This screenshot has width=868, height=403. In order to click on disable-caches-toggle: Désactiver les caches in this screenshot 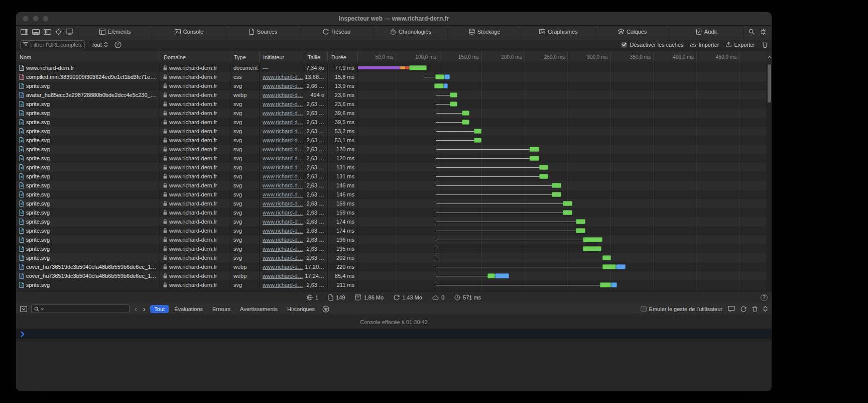, I will do `click(652, 45)`.